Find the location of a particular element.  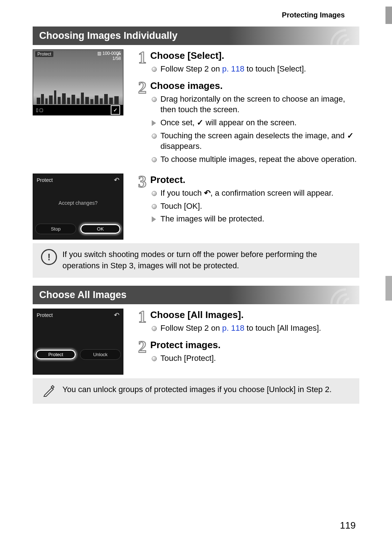

step-title: Choose [Select]. is located at coordinates (255, 56).